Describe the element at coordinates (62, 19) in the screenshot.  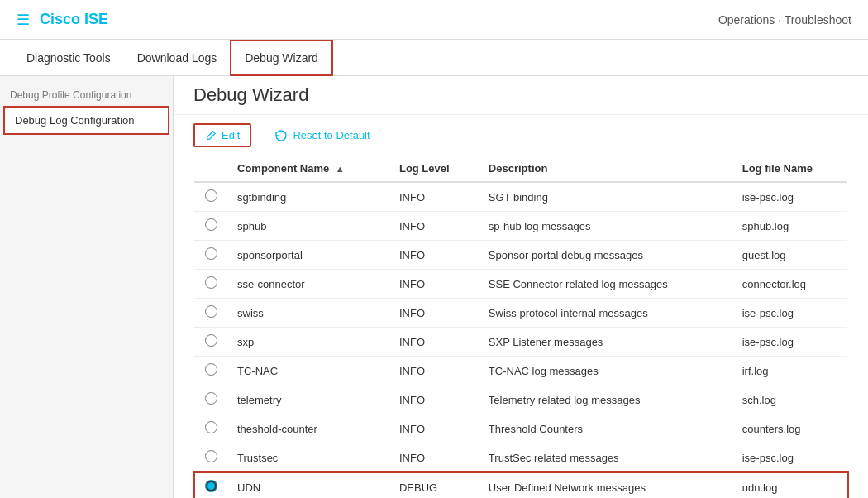
I see `logo-cisco: Cisco` at that location.